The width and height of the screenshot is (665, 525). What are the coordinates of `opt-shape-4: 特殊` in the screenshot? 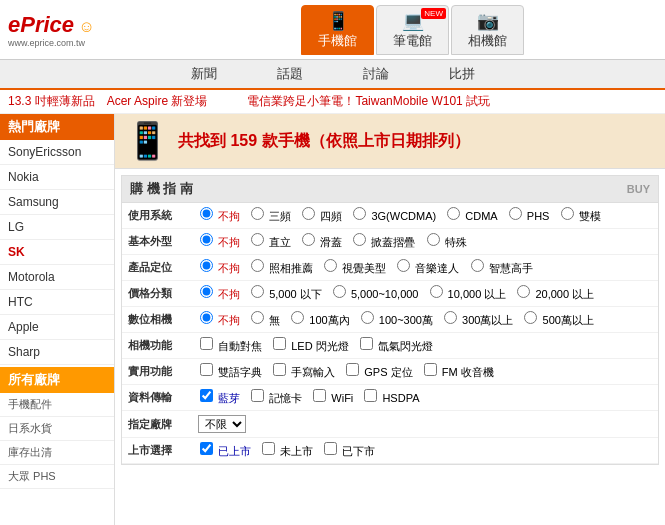 It's located at (446, 242).